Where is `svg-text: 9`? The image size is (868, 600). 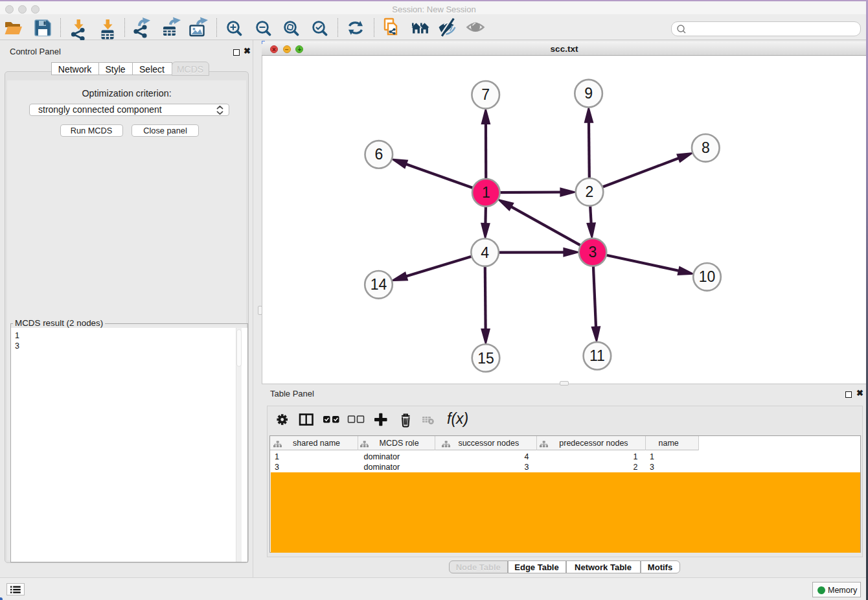
svg-text: 9 is located at coordinates (588, 93).